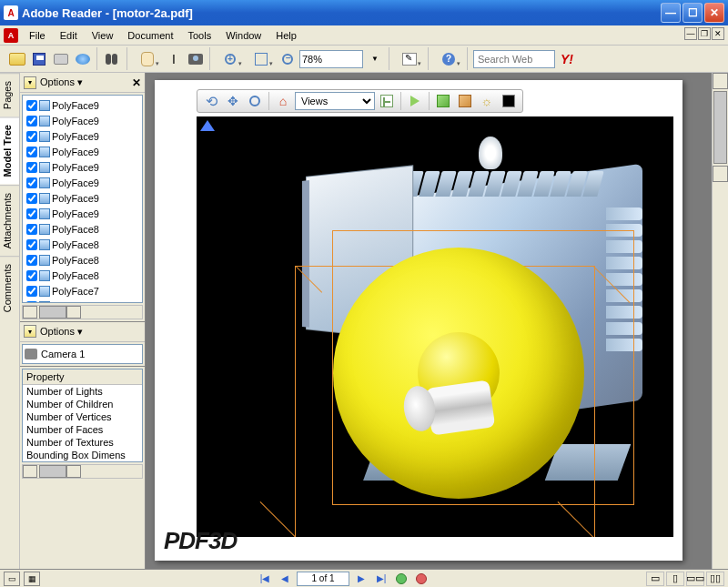 The height and width of the screenshot is (587, 728). Describe the element at coordinates (715, 579) in the screenshot. I see `continuous-facing-button: ▯▯` at that location.